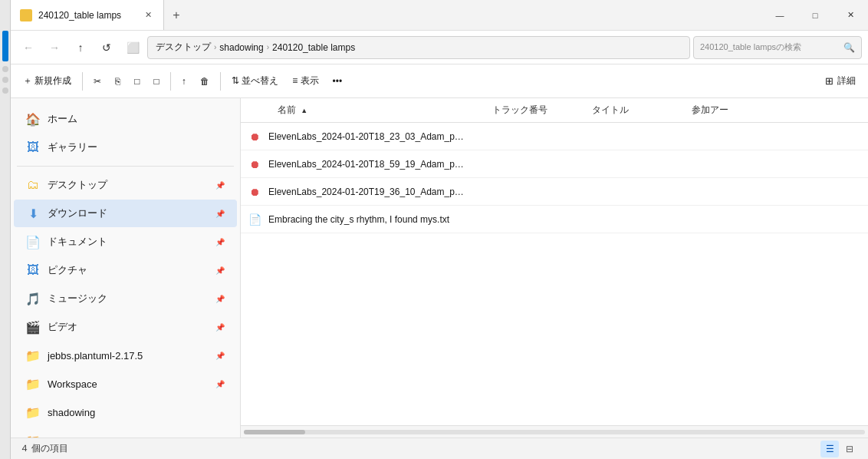 This screenshot has width=868, height=459. What do you see at coordinates (777, 111) in the screenshot?
I see `col-header-extra: 参加アー` at bounding box center [777, 111].